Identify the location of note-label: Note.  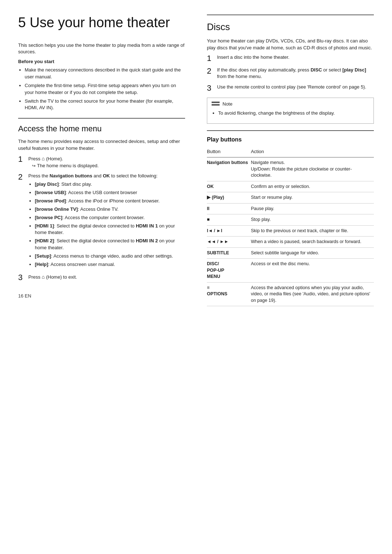
(227, 104).